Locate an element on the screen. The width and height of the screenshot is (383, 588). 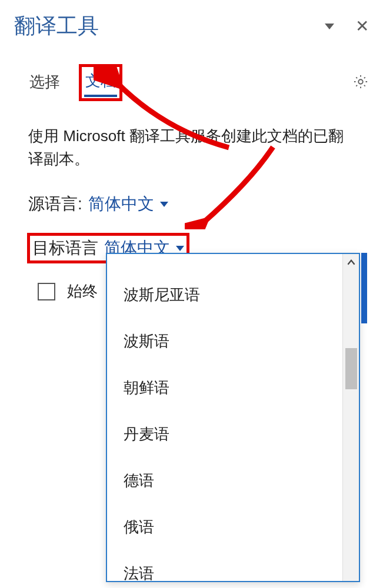
dropdown-item: 德语 is located at coordinates (225, 481).